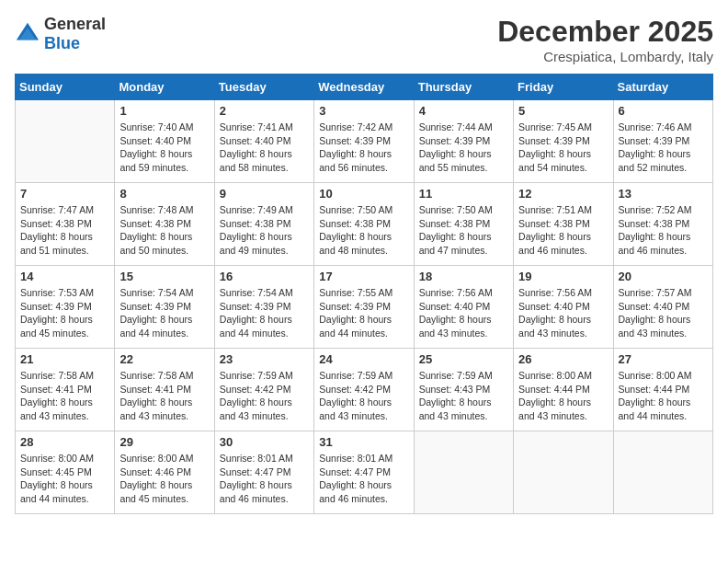 Image resolution: width=728 pixels, height=563 pixels. Describe the element at coordinates (663, 87) in the screenshot. I see `header-day-saturday: Saturday` at that location.